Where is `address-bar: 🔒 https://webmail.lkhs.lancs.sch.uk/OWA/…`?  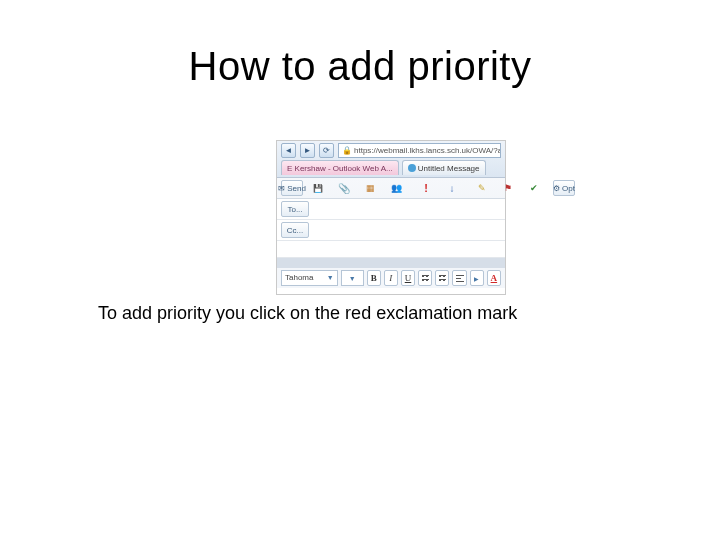 address-bar: 🔒 https://webmail.lkhs.lancs.sch.uk/OWA/… is located at coordinates (420, 150).